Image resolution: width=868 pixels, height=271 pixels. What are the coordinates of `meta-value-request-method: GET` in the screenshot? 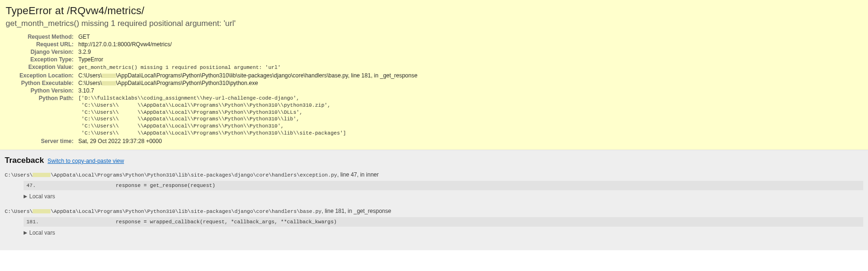 It's located at (248, 37).